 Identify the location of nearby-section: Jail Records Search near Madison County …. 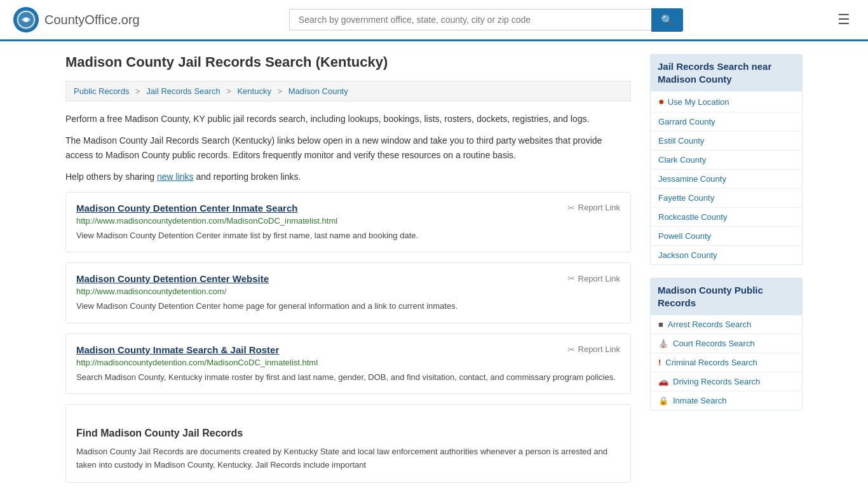
(726, 159).